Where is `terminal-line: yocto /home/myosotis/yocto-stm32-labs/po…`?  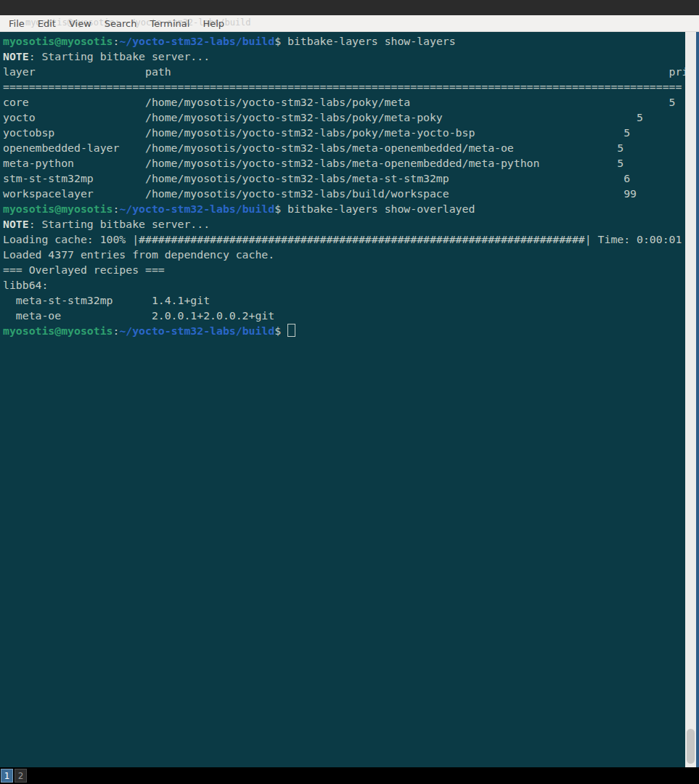
terminal-line: yocto /home/myosotis/yocto-stm32-labs/po… is located at coordinates (344, 118).